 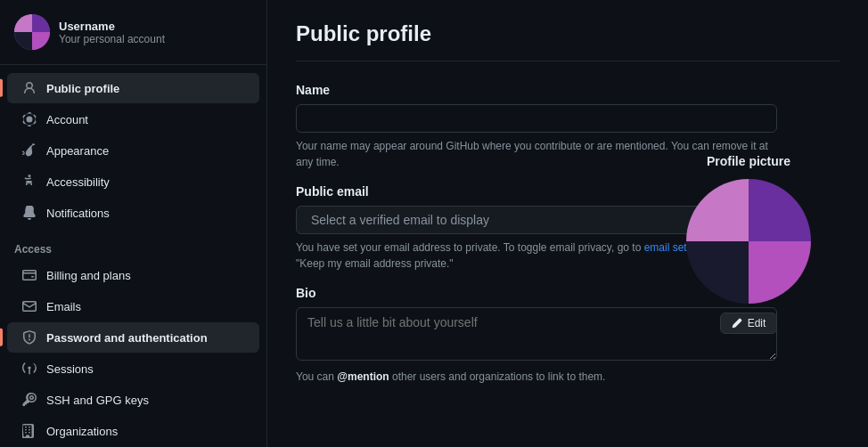 I want to click on sidebar-item-appearance: Appearance, so click(x=134, y=150).